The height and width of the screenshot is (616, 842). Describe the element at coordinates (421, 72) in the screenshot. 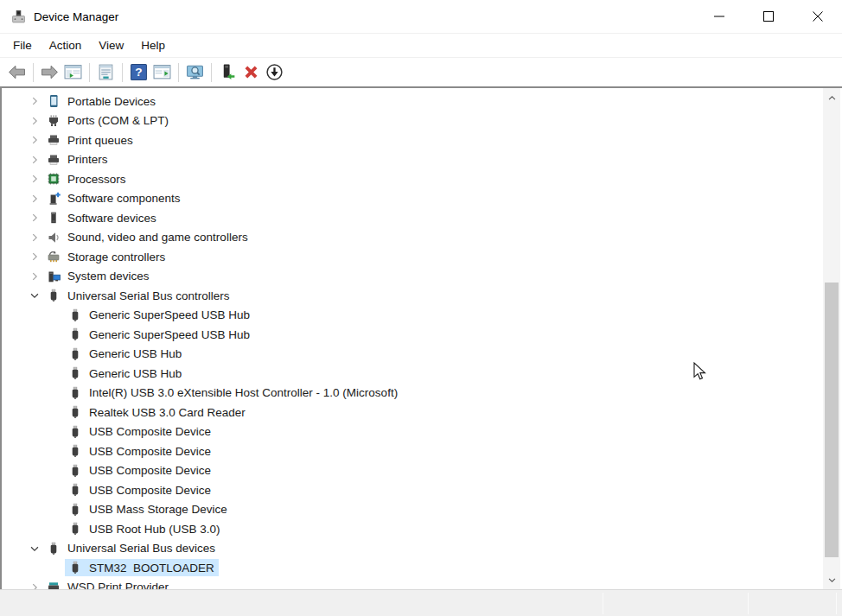

I see `toolbar` at that location.